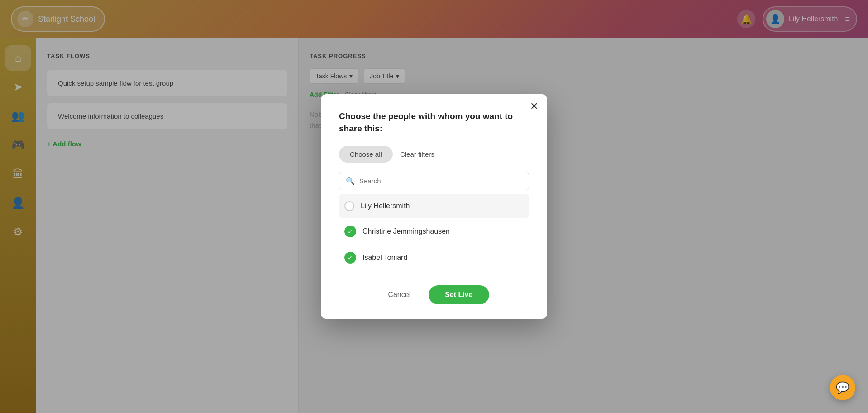 The height and width of the screenshot is (413, 868). What do you see at coordinates (350, 181) in the screenshot?
I see `search-icon: 🔍` at bounding box center [350, 181].